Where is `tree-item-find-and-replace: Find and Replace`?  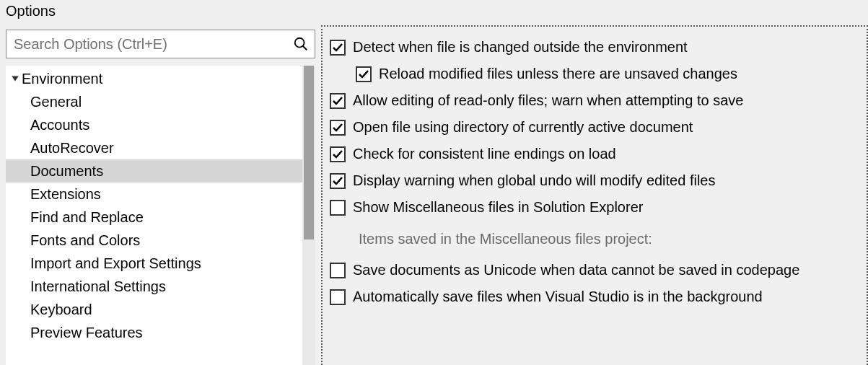
tree-item-find-and-replace: Find and Replace is located at coordinates (154, 217).